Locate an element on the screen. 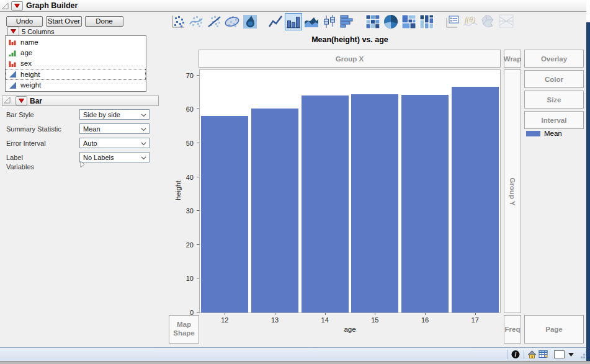  line-of-fit-icon is located at coordinates (214, 22).